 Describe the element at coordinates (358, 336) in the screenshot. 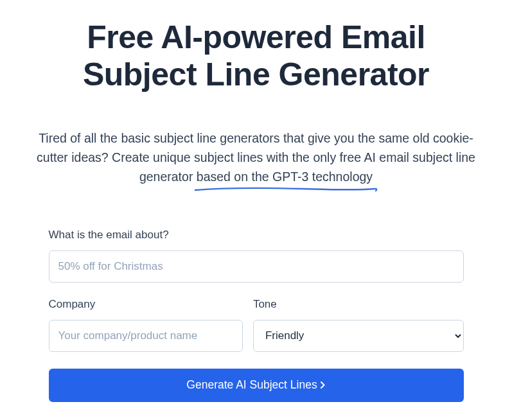

I see `tone-select: Friendly` at that location.